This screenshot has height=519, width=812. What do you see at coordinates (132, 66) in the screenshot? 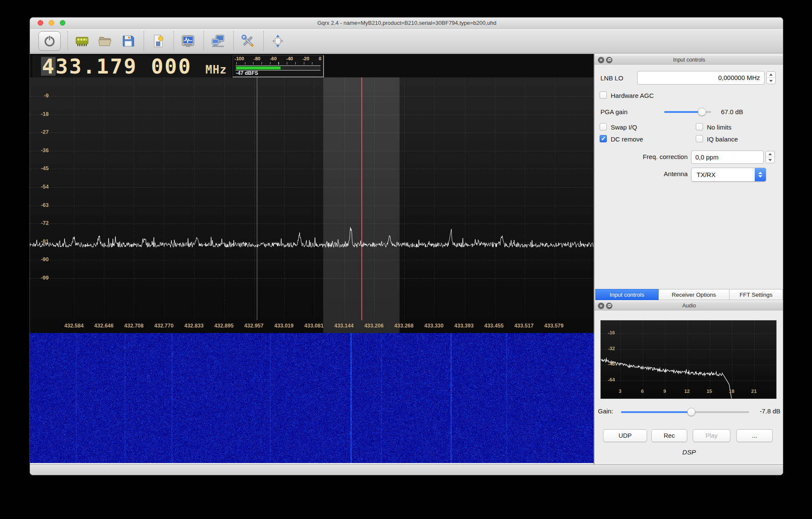
I see `frequency-display: 433.179 000 MHz` at bounding box center [132, 66].